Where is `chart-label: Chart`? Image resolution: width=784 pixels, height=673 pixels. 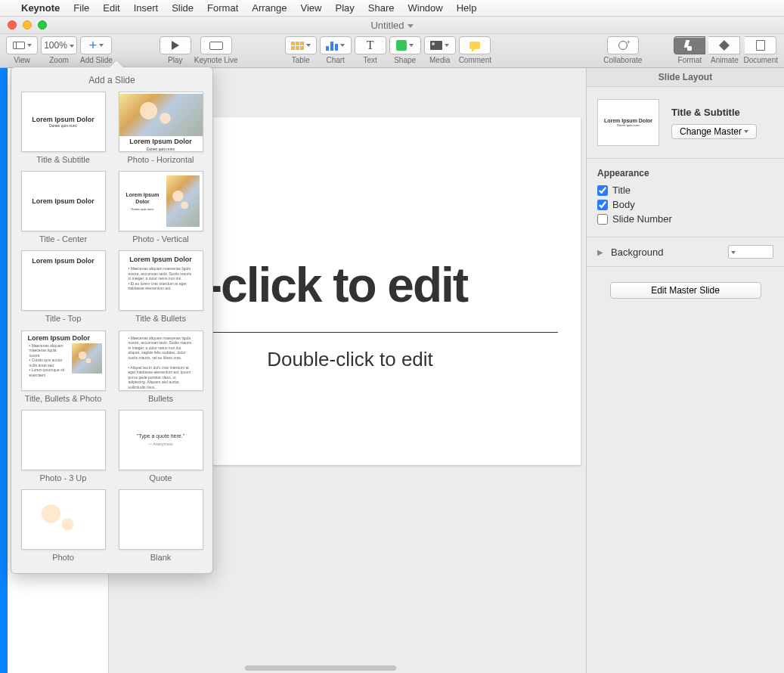 chart-label: Chart is located at coordinates (335, 60).